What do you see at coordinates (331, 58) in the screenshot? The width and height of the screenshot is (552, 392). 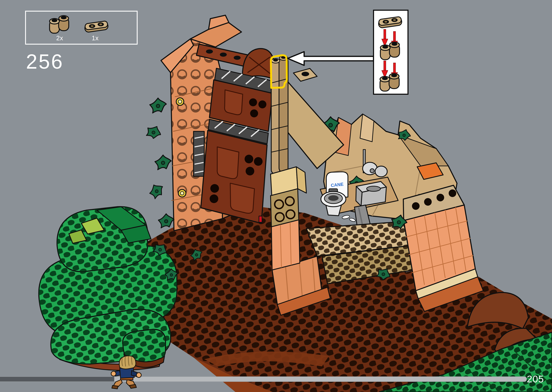 I see `callout-arrow-icon` at bounding box center [331, 58].